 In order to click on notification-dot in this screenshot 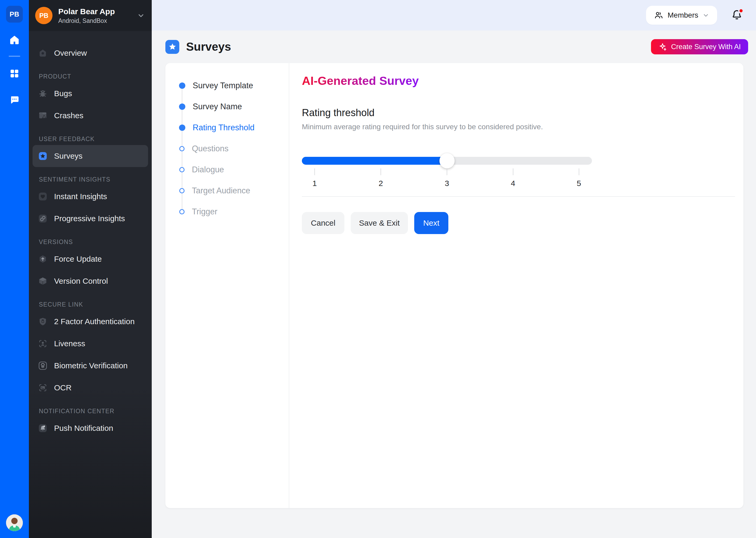, I will do `click(741, 11)`.